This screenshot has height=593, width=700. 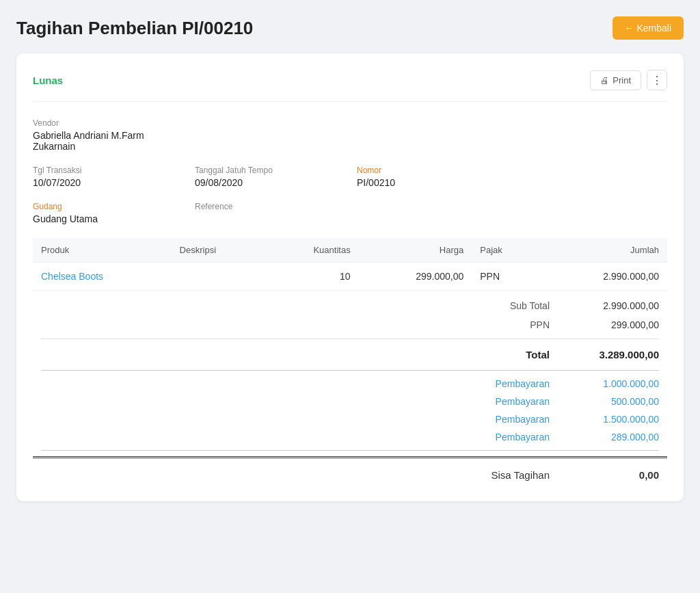 What do you see at coordinates (269, 207) in the screenshot?
I see `reference-label: Reference` at bounding box center [269, 207].